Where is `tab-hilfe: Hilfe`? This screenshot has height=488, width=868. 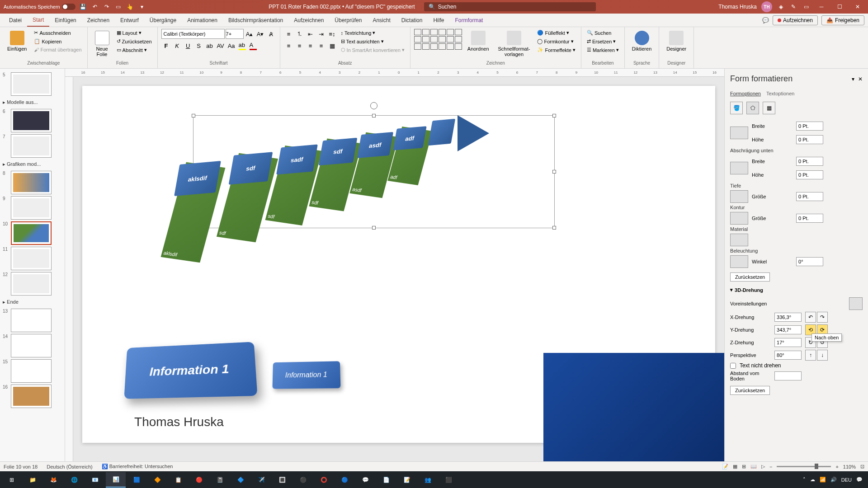 tab-hilfe: Hilfe is located at coordinates (439, 20).